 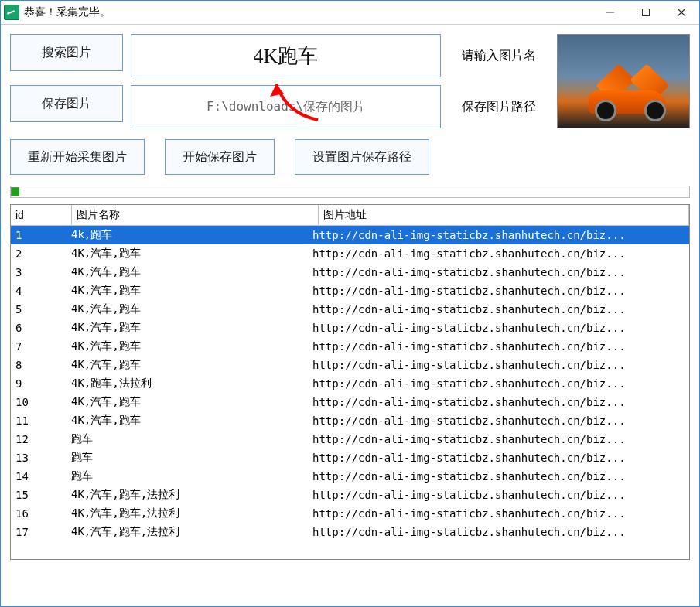 I want to click on set-save-path-button: 设置图片保存路径, so click(x=362, y=157).